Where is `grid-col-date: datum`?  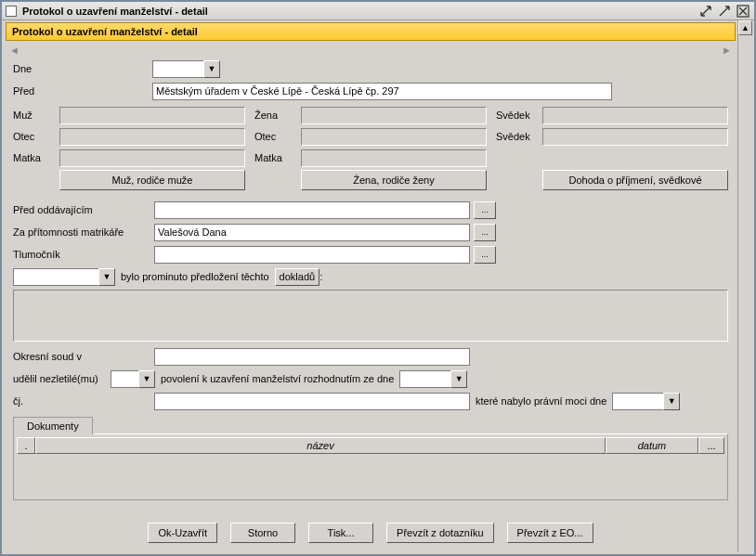
grid-col-date: datum is located at coordinates (652, 446).